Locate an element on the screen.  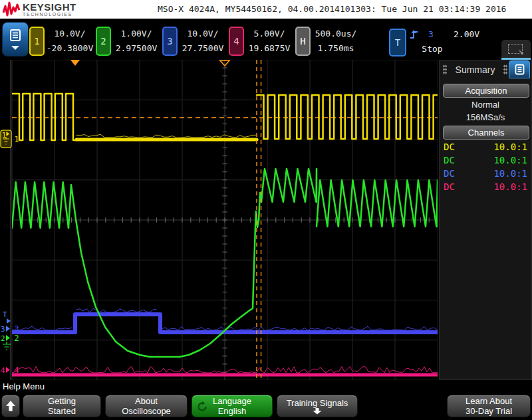
channel-4-probe: 10.0:1 is located at coordinates (511, 187).